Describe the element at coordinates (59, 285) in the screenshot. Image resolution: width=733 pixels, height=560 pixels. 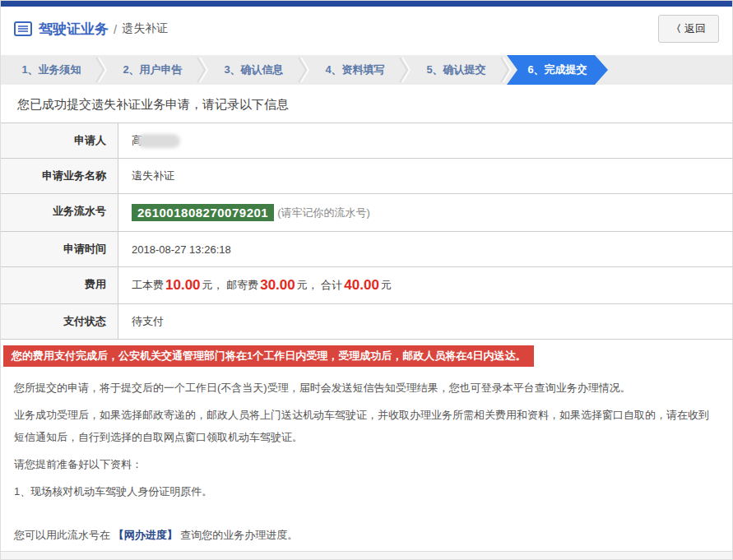
I see `row-label: 费用` at that location.